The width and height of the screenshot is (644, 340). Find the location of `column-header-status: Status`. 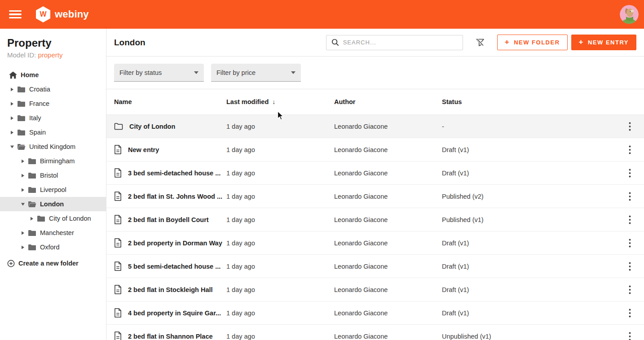

column-header-status: Status is located at coordinates (533, 102).